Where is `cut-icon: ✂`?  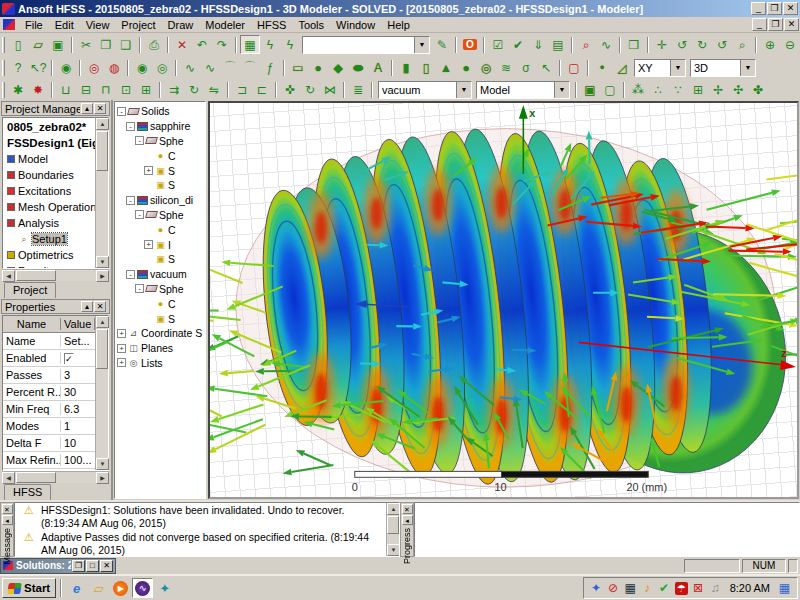 cut-icon: ✂ is located at coordinates (86, 44).